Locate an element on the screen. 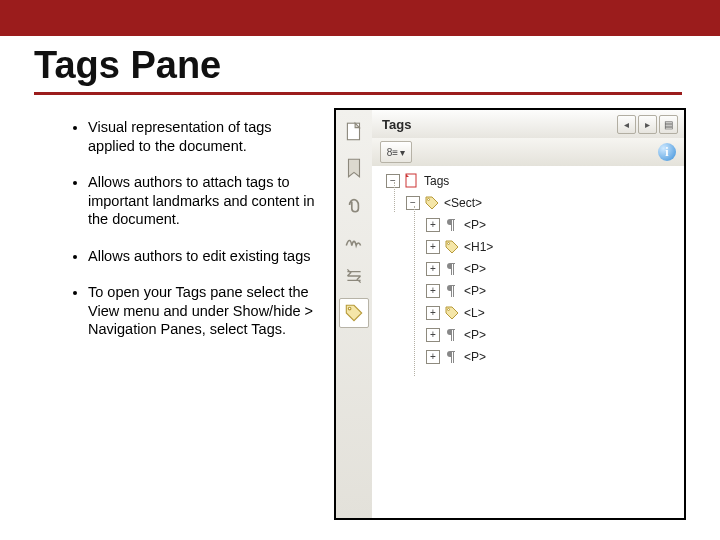 This screenshot has width=720, height=540. tree-child-row: + <H1> is located at coordinates (528, 247).